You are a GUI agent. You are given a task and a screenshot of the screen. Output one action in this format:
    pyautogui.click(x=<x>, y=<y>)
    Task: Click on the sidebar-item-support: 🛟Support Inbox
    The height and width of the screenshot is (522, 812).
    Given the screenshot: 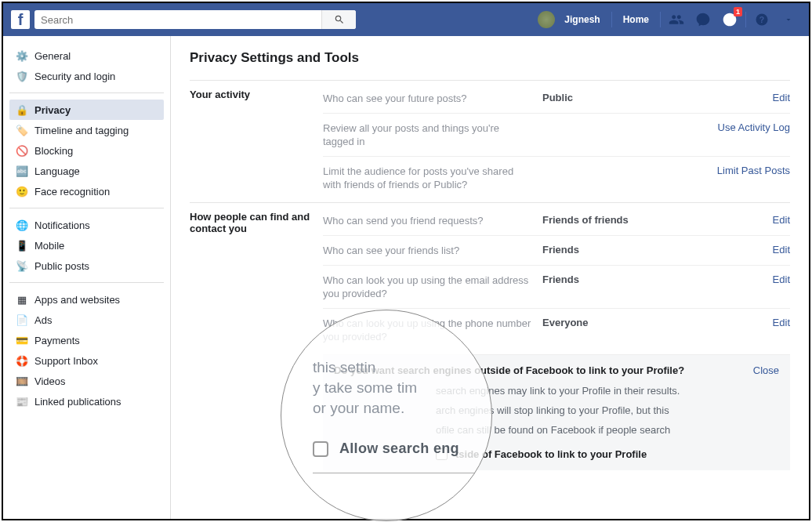 What is the action you would take?
    pyautogui.click(x=86, y=361)
    